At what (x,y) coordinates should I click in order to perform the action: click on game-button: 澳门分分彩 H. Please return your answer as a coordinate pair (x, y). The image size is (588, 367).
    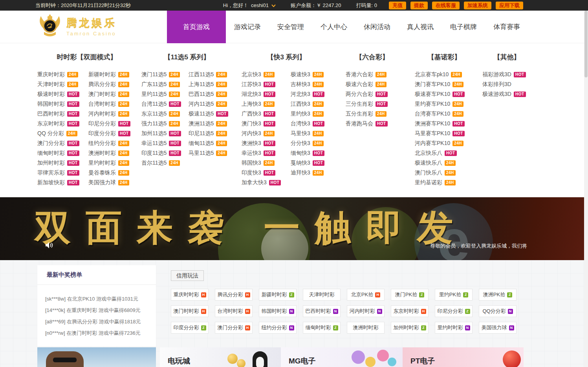
    Looking at the image, I should click on (234, 328).